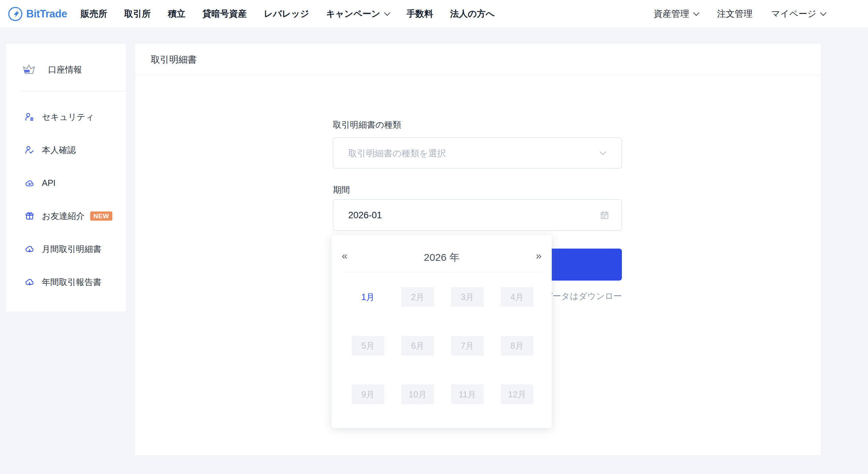  I want to click on month-picker-popup: « 2026 年 » 1月 2月 3月 4月 5月 6月 7月 8月 9月 10…, so click(442, 332).